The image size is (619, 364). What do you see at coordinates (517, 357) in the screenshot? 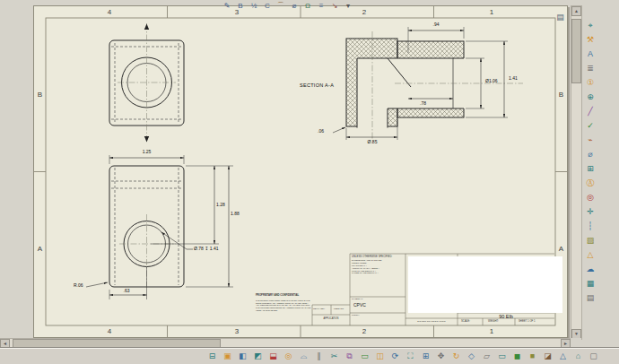
I see `icon-glyph: ◼` at bounding box center [517, 357].